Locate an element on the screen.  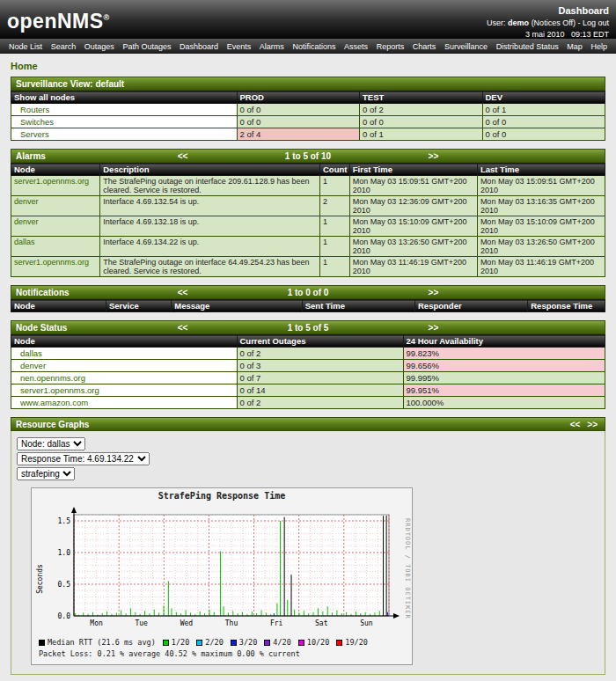
node-status-availability: 100.000% is located at coordinates (504, 403).